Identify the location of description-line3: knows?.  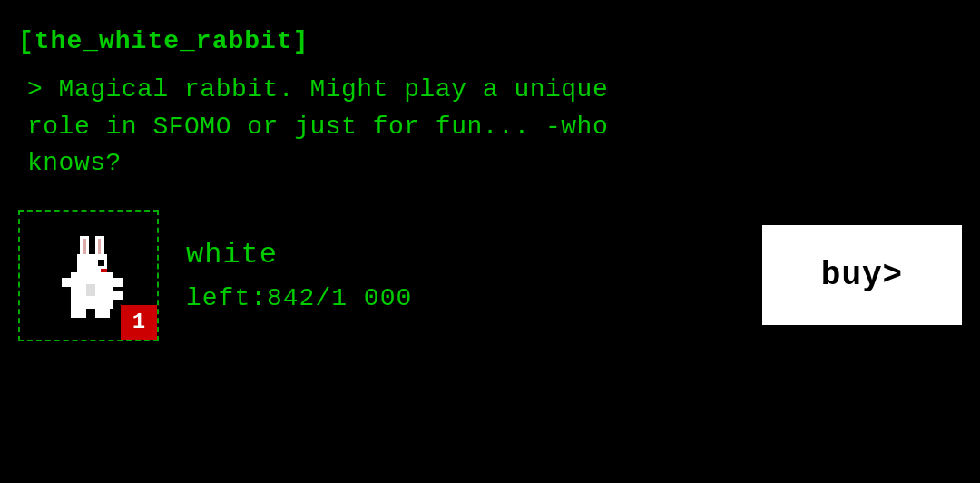
(495, 163).